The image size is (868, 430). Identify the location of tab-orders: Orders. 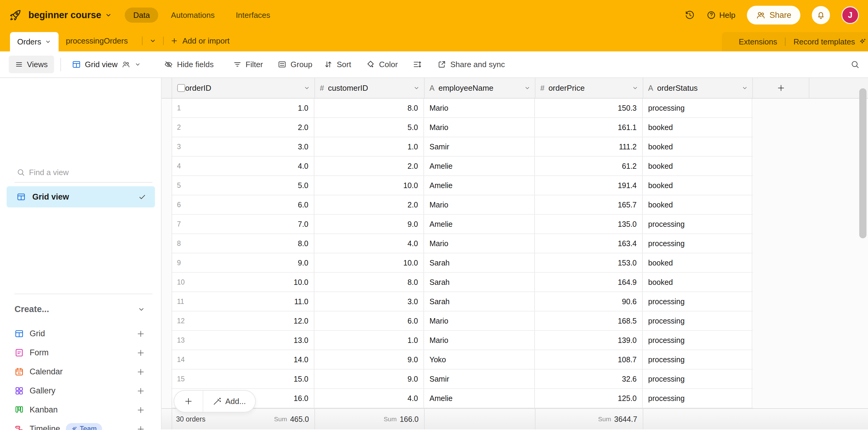
(34, 42).